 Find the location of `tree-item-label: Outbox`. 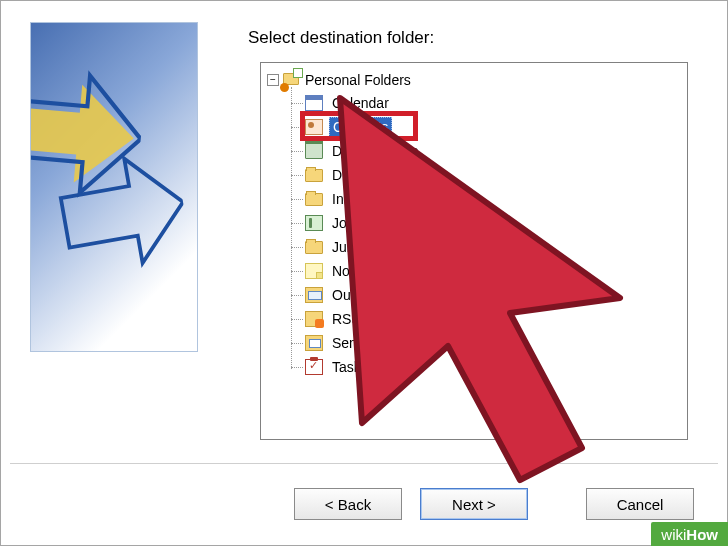

tree-item-label: Outbox is located at coordinates (354, 295).